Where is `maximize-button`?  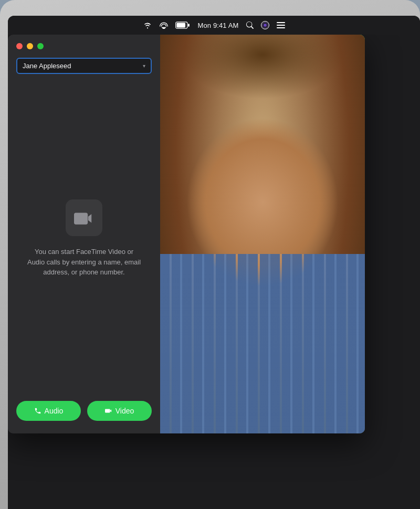 maximize-button is located at coordinates (40, 46).